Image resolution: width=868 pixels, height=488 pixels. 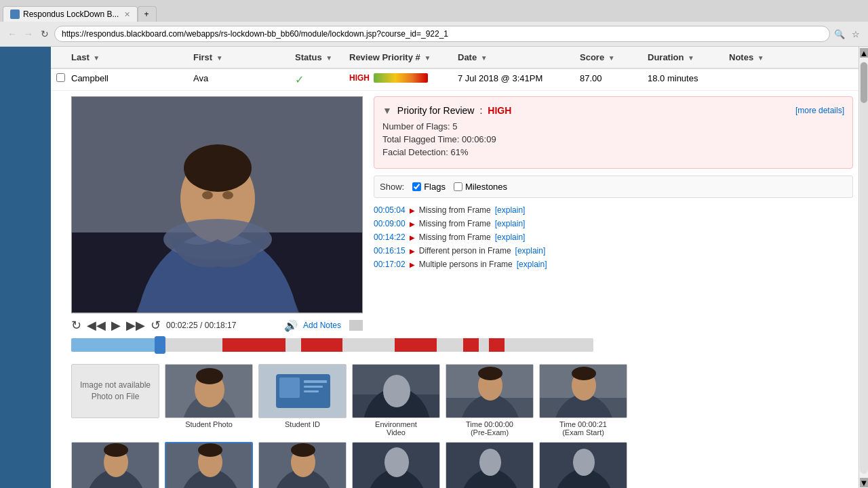 What do you see at coordinates (115, 400) in the screenshot?
I see `thumb-unavailable: Image not availablePhoto on File` at bounding box center [115, 400].